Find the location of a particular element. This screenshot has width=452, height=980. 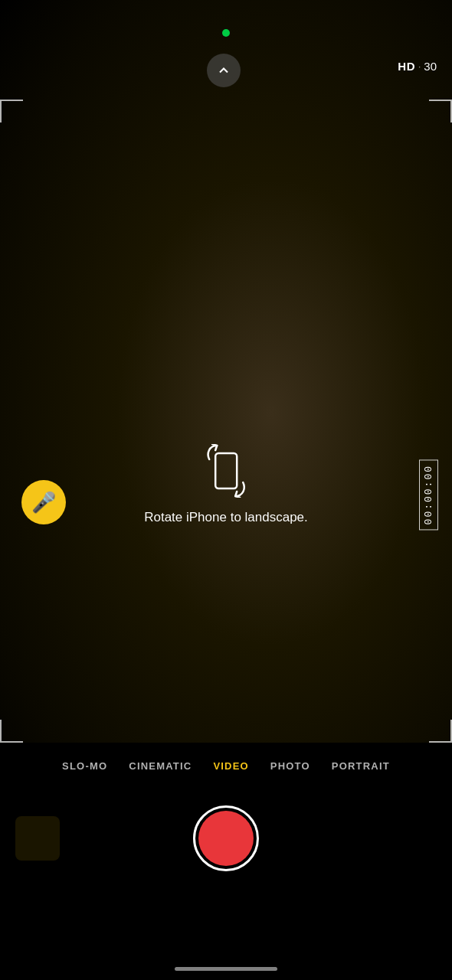

camera-active-indicator is located at coordinates (226, 33).